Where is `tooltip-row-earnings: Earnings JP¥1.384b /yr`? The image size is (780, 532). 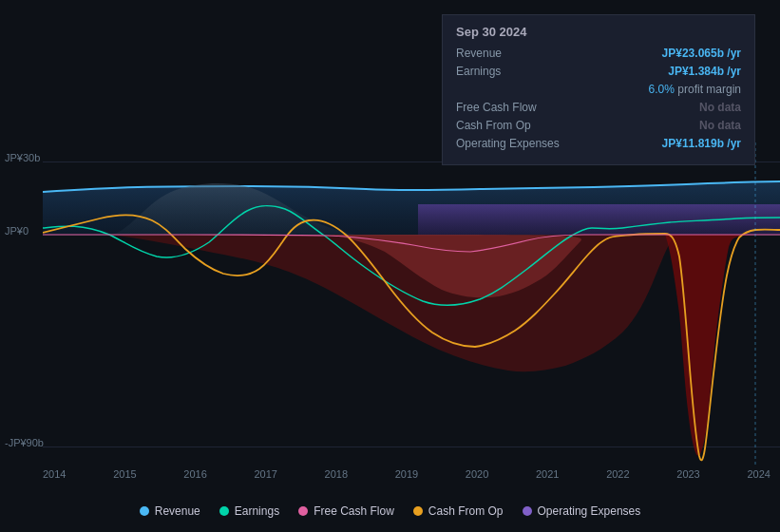
tooltip-row-earnings: Earnings JP¥1.384b /yr is located at coordinates (599, 71).